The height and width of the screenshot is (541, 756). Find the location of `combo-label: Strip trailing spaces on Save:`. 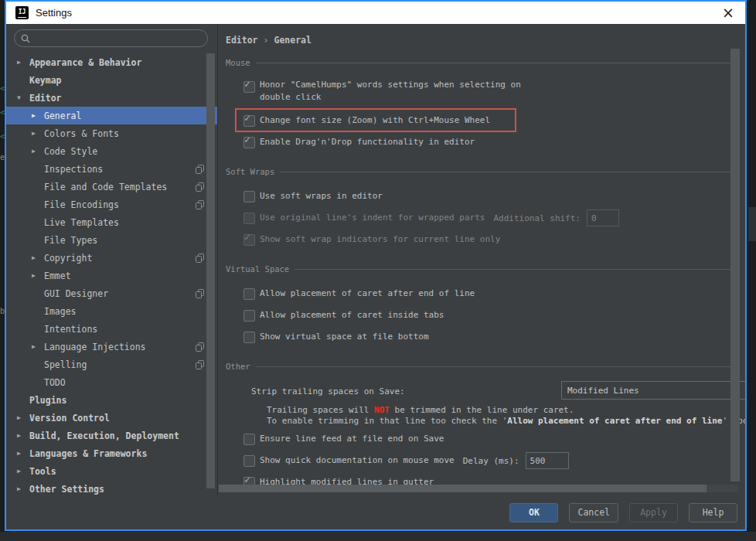

combo-label: Strip trailing spaces on Save: is located at coordinates (328, 391).